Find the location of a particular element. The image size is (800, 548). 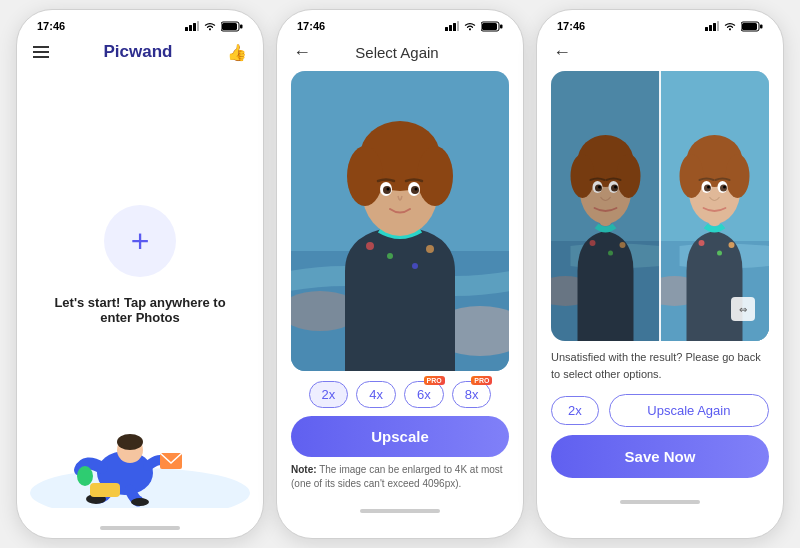

split-handle-icon: ⇔ is located at coordinates (743, 309).